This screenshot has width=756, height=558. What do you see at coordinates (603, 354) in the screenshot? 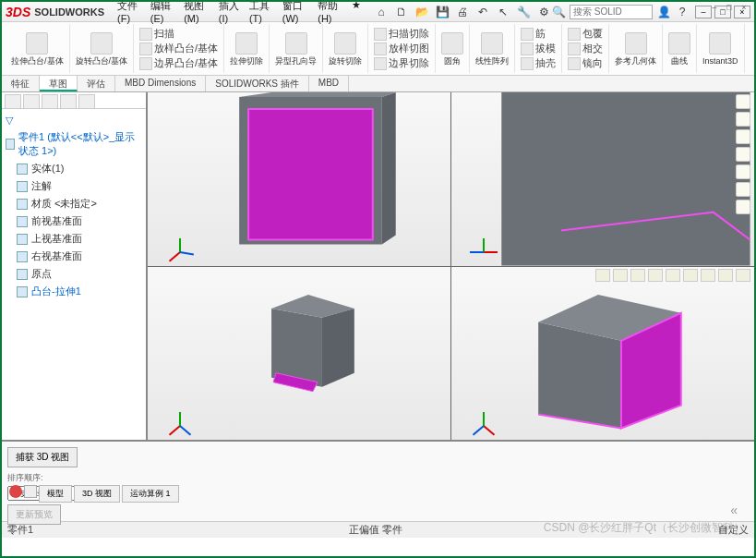
I see `viewport-bottom-right` at bounding box center [603, 354].